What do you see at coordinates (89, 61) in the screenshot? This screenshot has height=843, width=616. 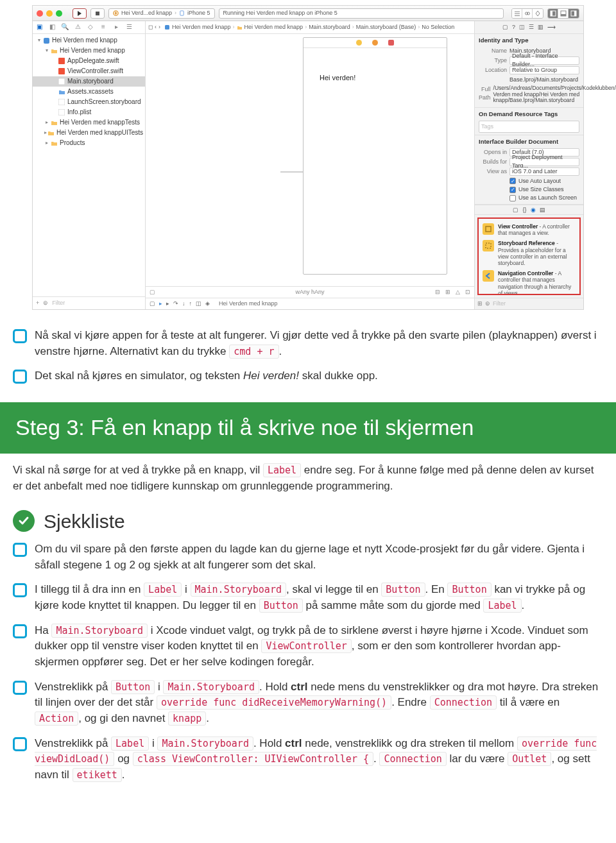 I see `file-swift: AppDelegate.swift` at bounding box center [89, 61].